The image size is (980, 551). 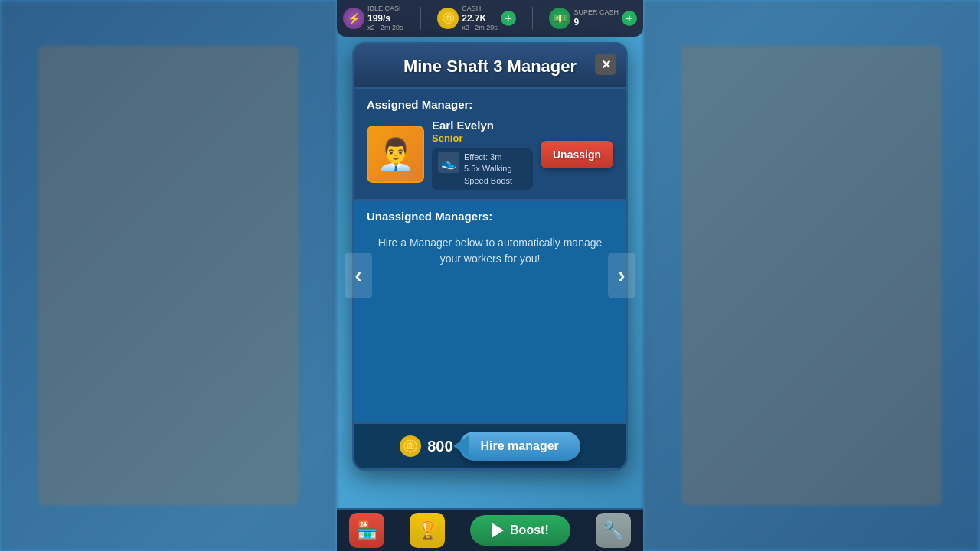 I want to click on manager-card: 👨‍💼 Earl Evelyn Senior 👟 Effect: 3m 5.5x…, so click(x=490, y=155).